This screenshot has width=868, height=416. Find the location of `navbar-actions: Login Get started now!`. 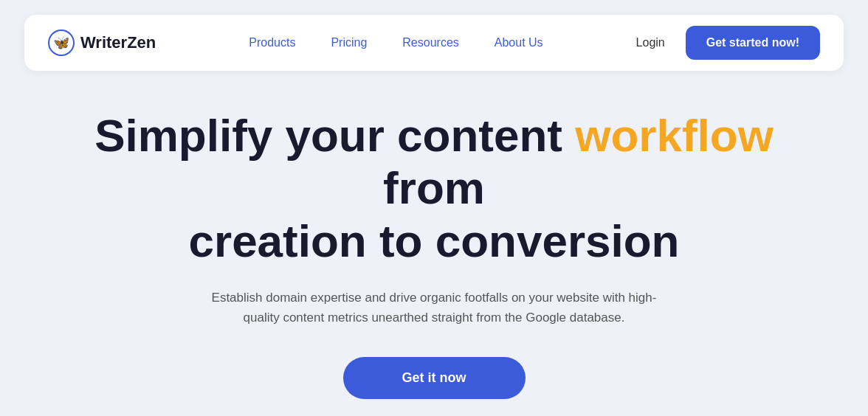

navbar-actions: Login Get started now! is located at coordinates (728, 43).